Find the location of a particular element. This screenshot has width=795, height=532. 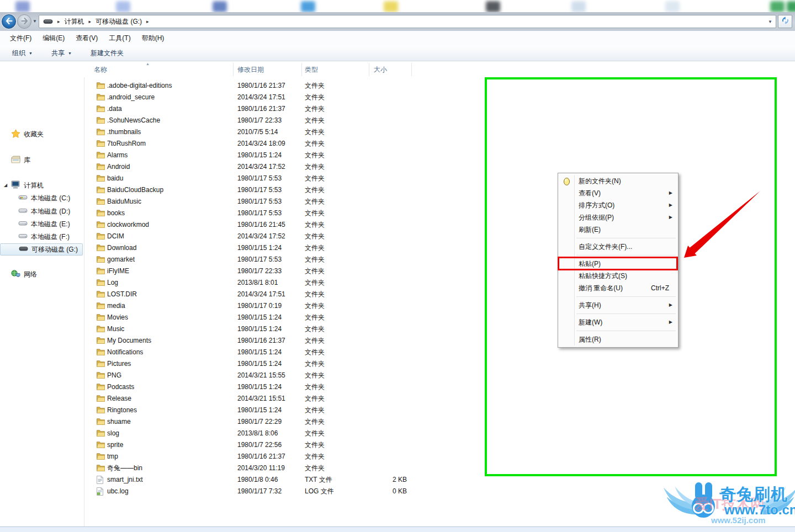

context-menu-item: 属性(R) is located at coordinates (618, 339).